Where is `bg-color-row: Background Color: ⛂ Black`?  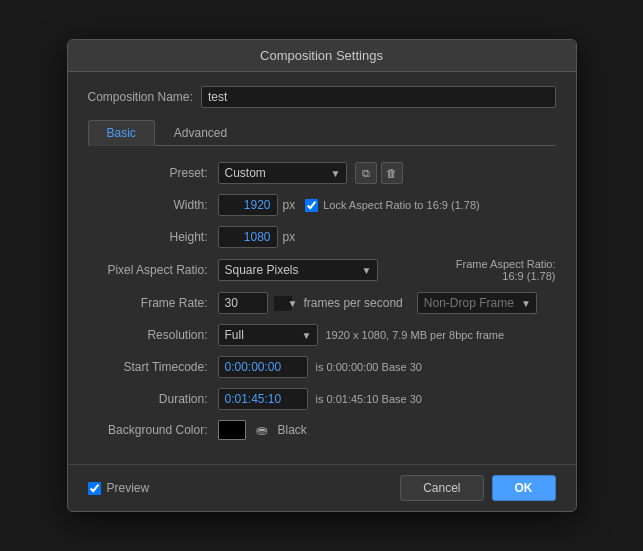
bg-color-row: Background Color: ⛂ Black is located at coordinates (322, 430).